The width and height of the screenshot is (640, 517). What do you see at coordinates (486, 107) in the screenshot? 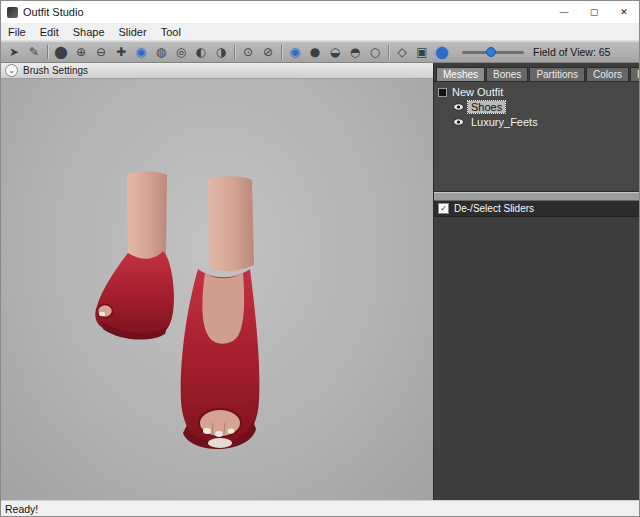
I see `tree-item-label-shoes: Shoes` at bounding box center [486, 107].